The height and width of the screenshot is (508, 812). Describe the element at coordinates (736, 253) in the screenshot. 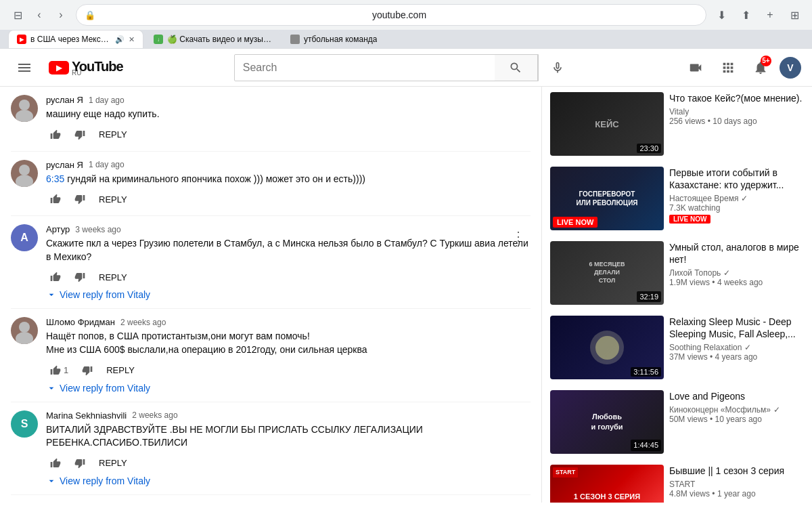

I see `sidebar-video-title: Умный стол, аналогов в мире нет!` at that location.